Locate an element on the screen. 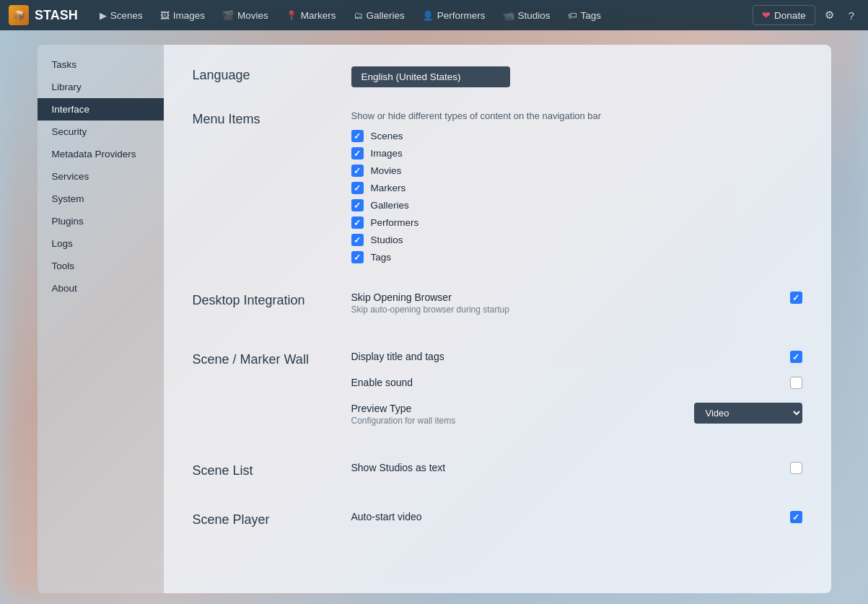 Image resolution: width=868 pixels, height=604 pixels. nav-studios: 📹 Studios is located at coordinates (527, 16).